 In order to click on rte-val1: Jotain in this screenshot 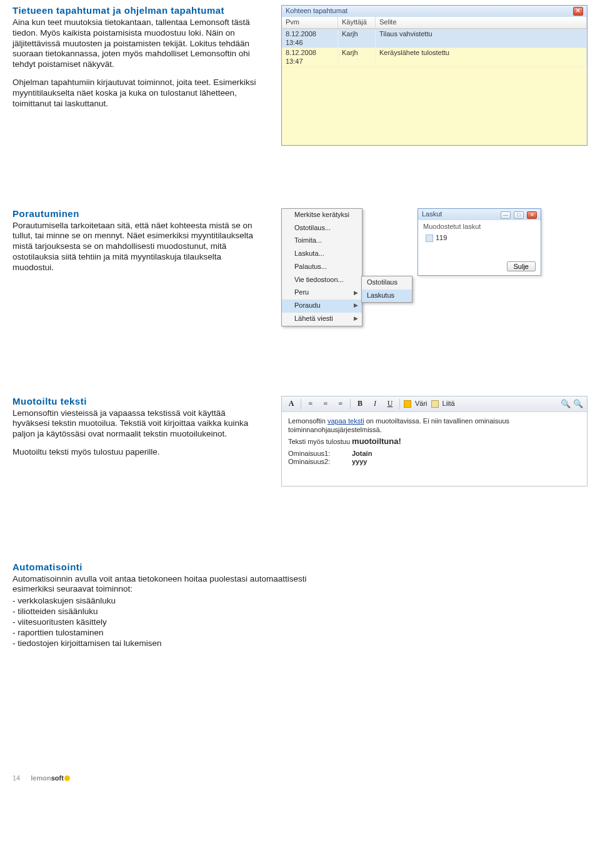, I will do `click(362, 454)`.